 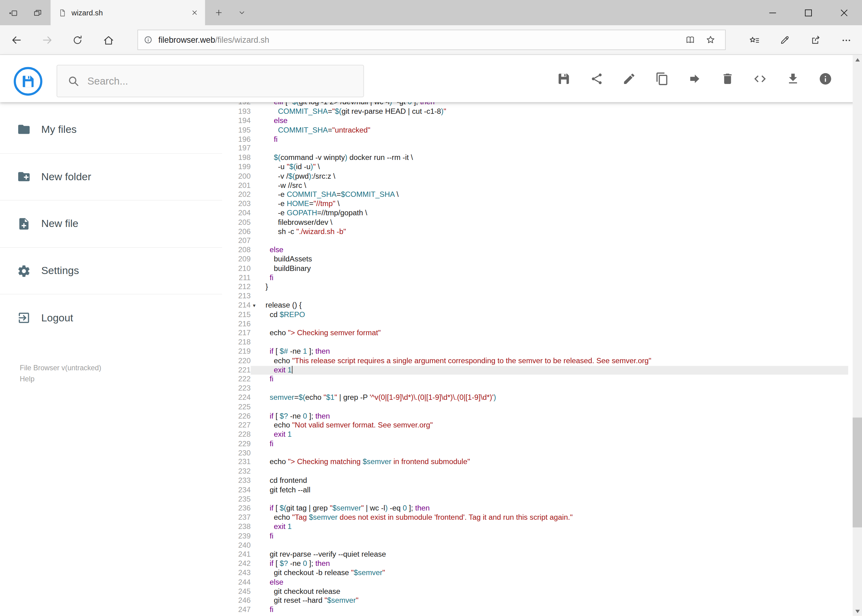 What do you see at coordinates (535, 389) in the screenshot?
I see `code-line-223: 223` at bounding box center [535, 389].